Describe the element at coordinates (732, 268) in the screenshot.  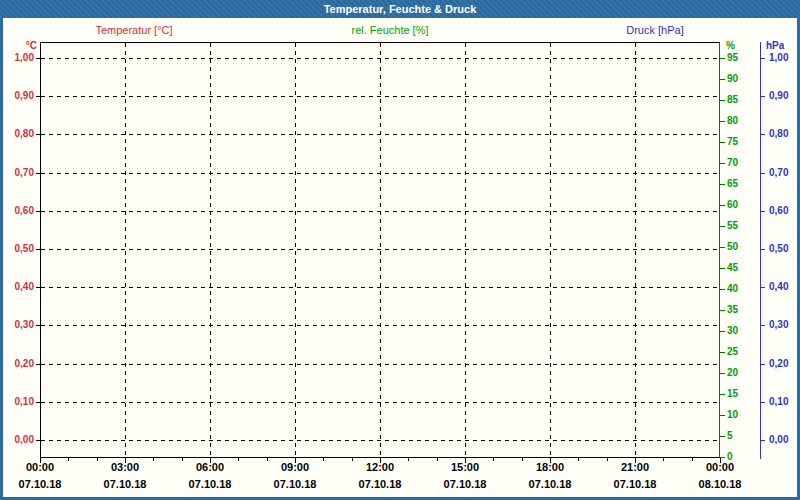
I see `humidity-axis-tick-label: 45` at that location.